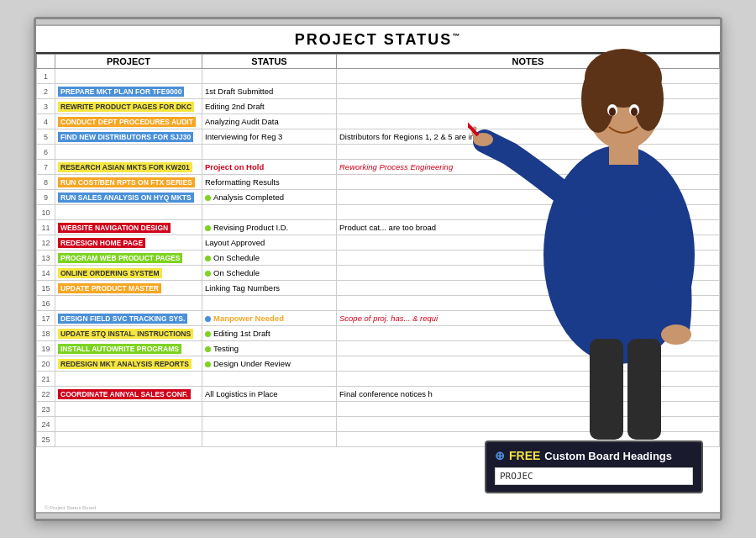  Describe the element at coordinates (46, 122) in the screenshot. I see `row-number: 4` at that location.